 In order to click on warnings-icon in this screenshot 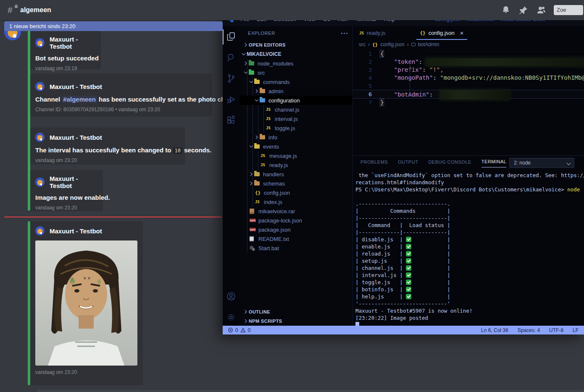, I will do `click(243, 330)`.